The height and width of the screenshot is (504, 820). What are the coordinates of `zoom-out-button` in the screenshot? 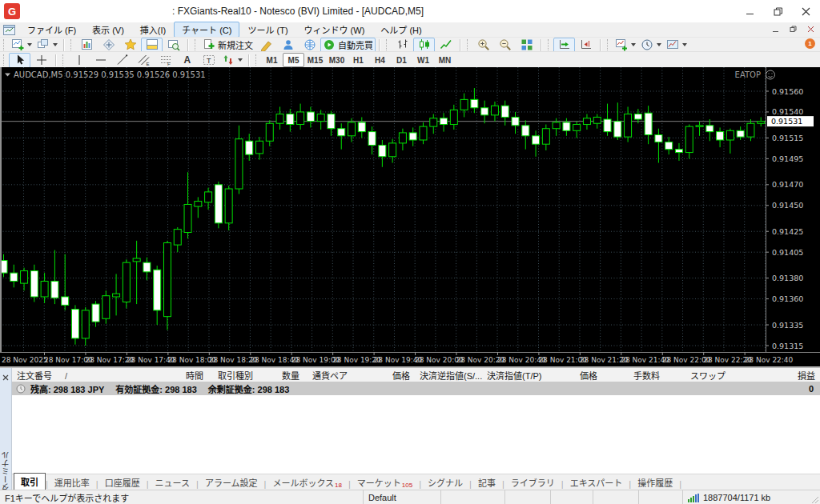 It's located at (504, 45).